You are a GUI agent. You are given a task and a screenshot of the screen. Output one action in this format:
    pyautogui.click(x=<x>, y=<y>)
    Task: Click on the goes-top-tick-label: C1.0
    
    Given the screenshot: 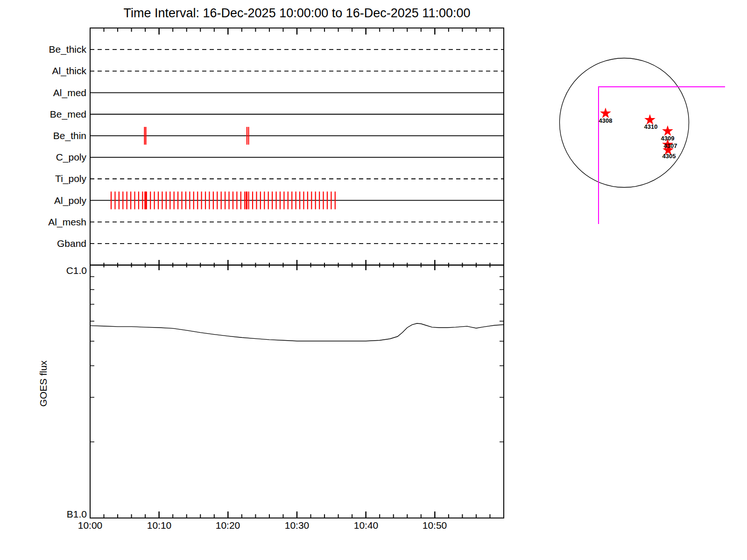 What is the action you would take?
    pyautogui.click(x=66, y=271)
    